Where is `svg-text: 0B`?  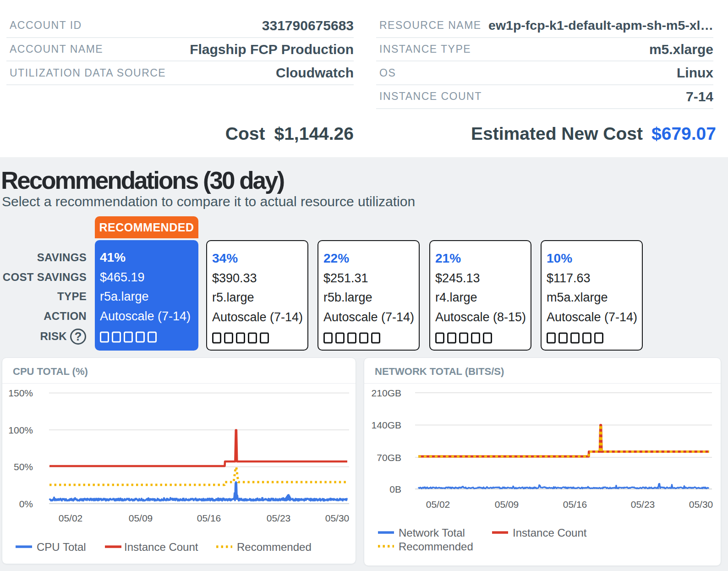
svg-text: 0B is located at coordinates (395, 489).